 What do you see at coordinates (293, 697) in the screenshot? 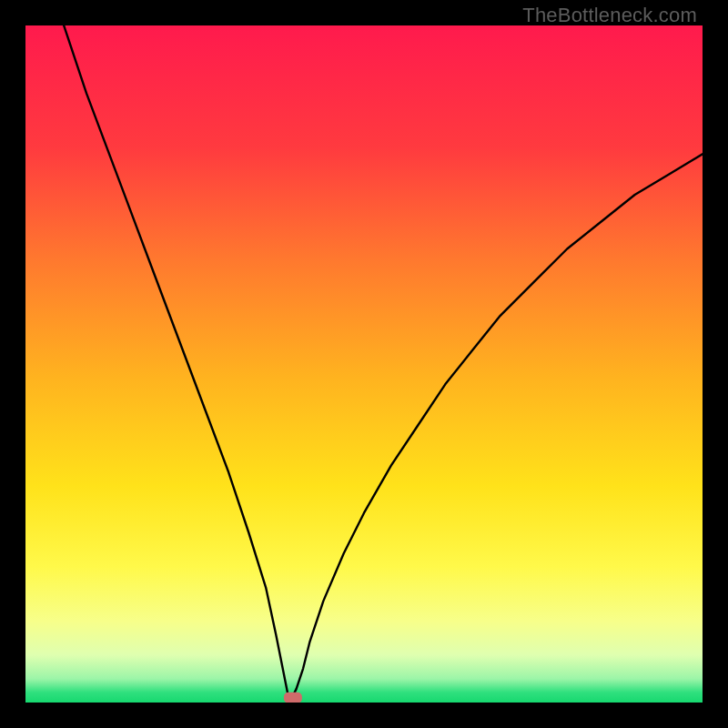
I see `minimum-marker` at bounding box center [293, 697].